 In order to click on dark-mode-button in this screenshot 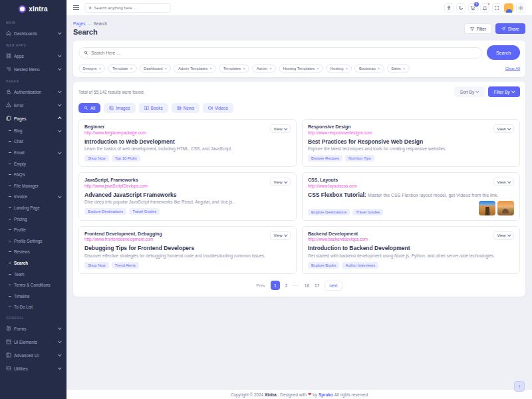, I will do `click(461, 8)`.